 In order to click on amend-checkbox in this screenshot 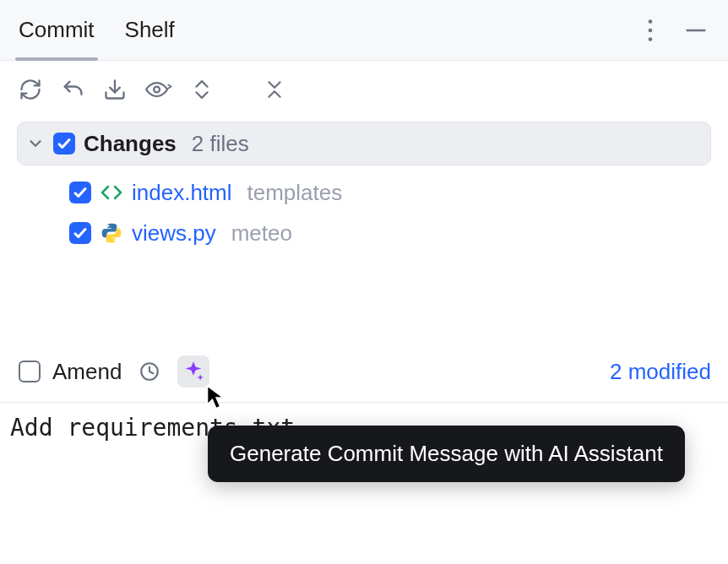, I will do `click(30, 371)`.